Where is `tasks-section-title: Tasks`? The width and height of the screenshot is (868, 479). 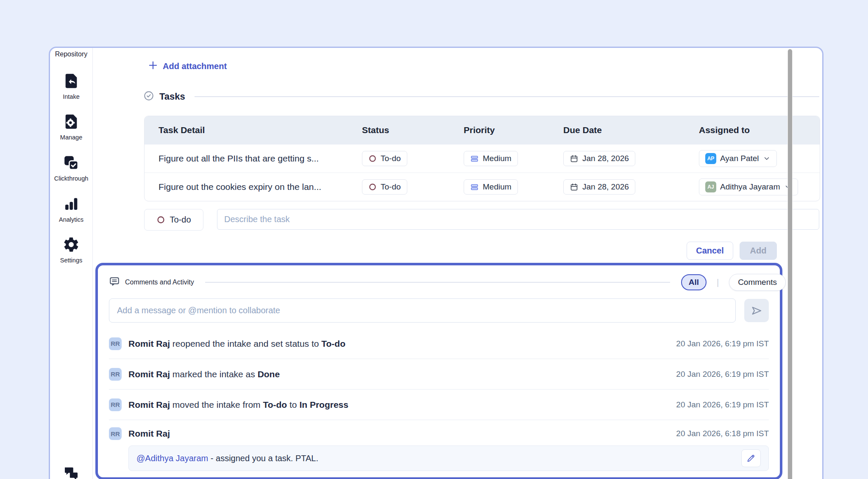 tasks-section-title: Tasks is located at coordinates (172, 97).